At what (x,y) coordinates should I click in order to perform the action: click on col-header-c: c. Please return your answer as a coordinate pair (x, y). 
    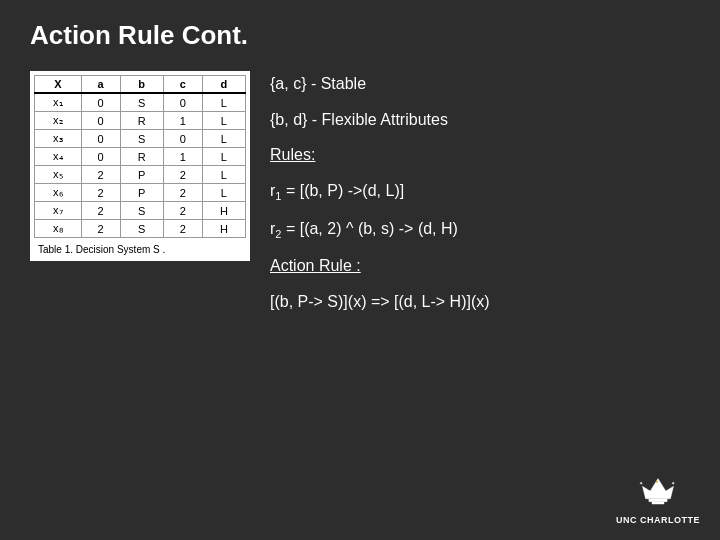
    Looking at the image, I should click on (182, 85).